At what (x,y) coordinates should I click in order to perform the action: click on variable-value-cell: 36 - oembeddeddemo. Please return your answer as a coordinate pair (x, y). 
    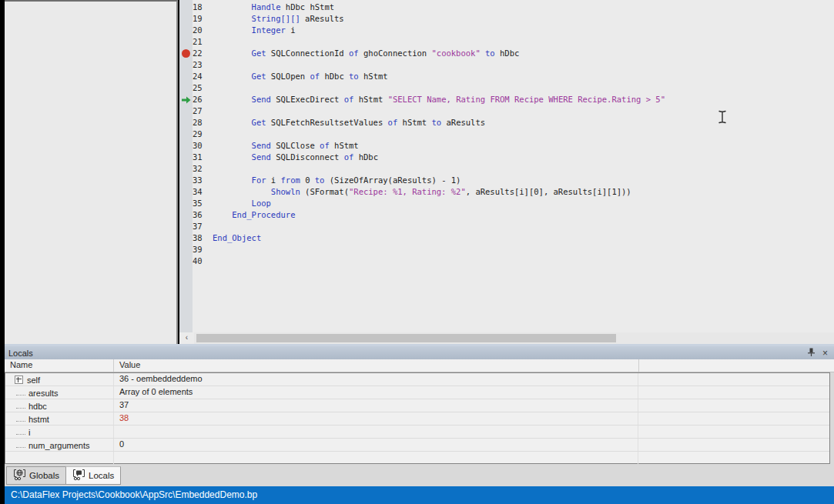
    Looking at the image, I should click on (376, 379).